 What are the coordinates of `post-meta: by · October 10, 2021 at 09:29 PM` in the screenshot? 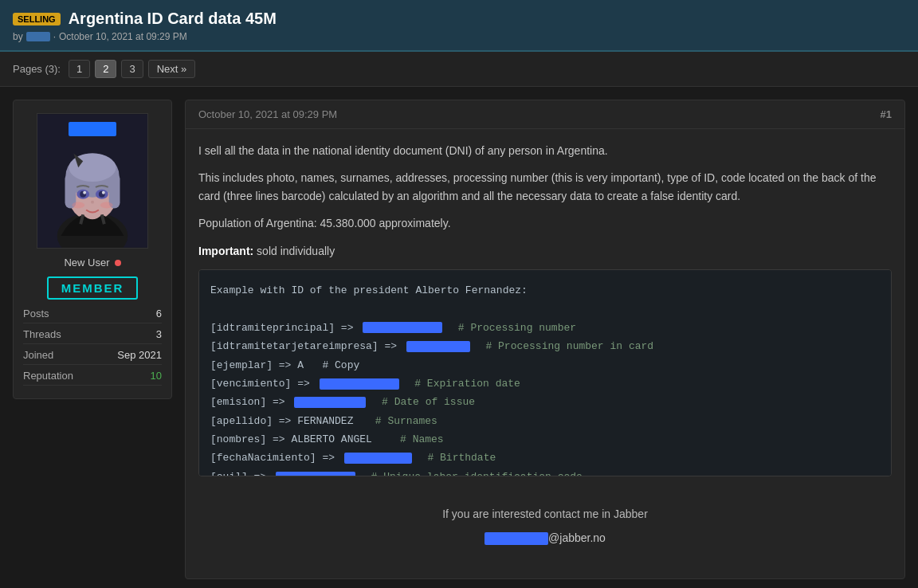 It's located at (459, 37).